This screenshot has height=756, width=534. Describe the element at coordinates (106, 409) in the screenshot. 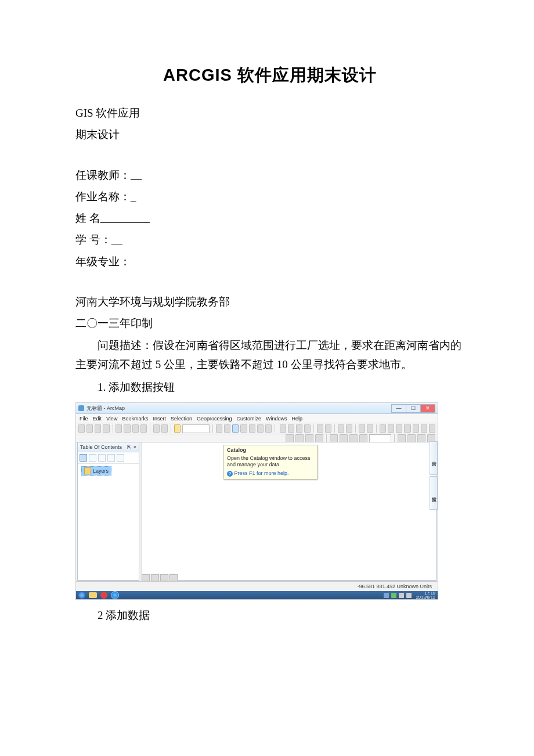

I see `window-title: 无标题 - ArcMap` at that location.